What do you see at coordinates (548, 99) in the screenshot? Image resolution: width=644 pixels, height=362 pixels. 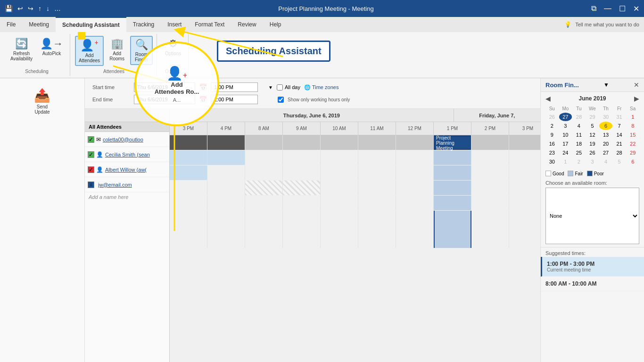 I see `prev-month-button: ◀` at bounding box center [548, 99].